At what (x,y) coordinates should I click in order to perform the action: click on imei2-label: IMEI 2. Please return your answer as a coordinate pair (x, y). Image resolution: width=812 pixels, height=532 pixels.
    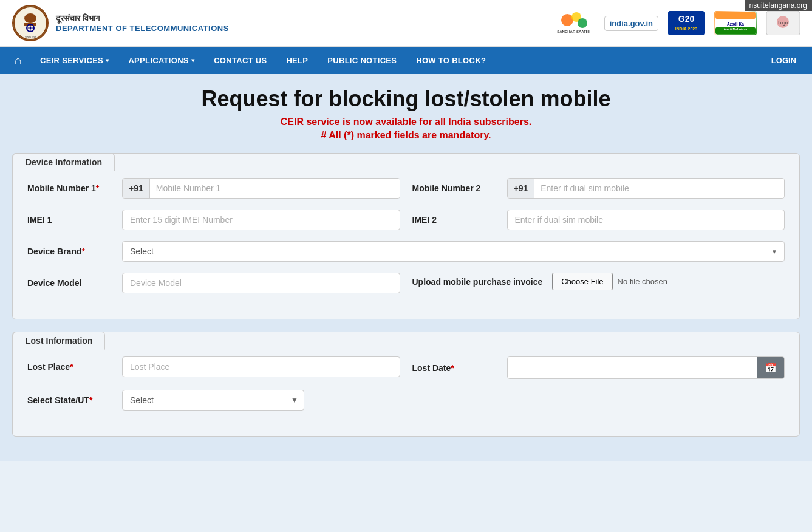
    Looking at the image, I should click on (455, 220).